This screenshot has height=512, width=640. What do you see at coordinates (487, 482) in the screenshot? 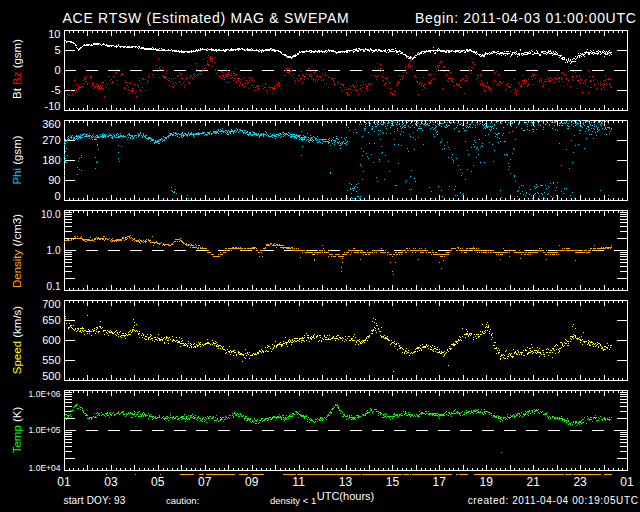
I see `svg-text: 19` at bounding box center [487, 482].